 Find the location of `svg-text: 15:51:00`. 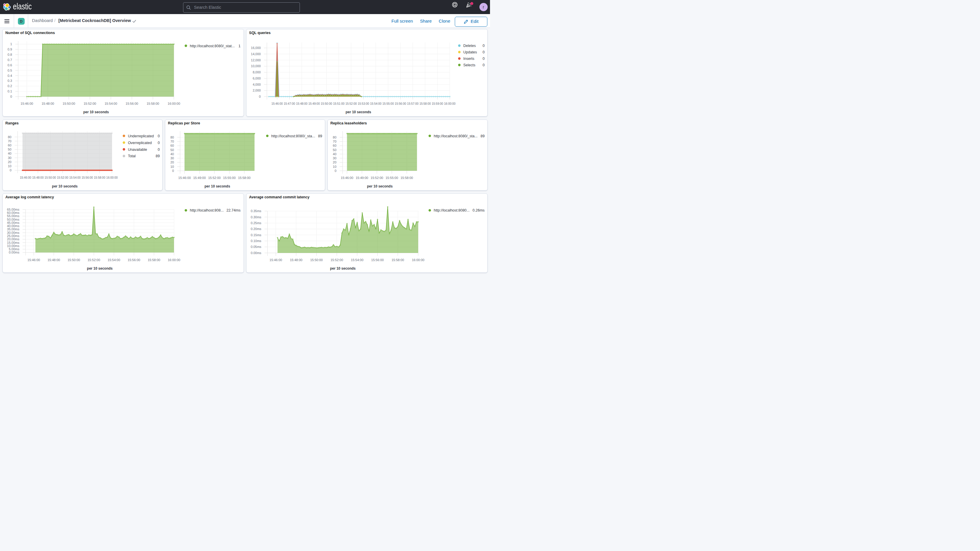

svg-text: 15:51:00 is located at coordinates (339, 104).